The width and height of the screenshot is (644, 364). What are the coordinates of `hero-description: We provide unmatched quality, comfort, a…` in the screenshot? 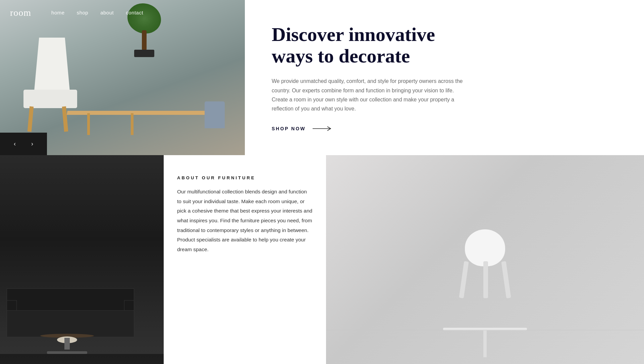 It's located at (369, 95).